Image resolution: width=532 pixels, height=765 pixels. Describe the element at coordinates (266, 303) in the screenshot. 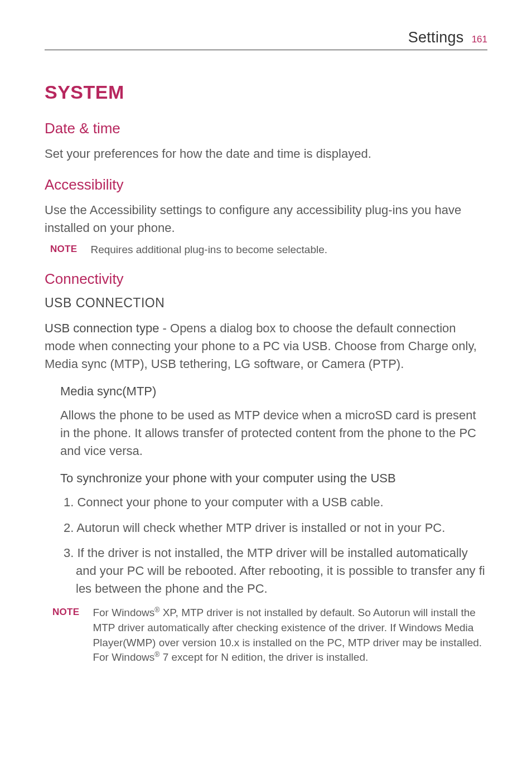

I see `subheading-usb-connection: USB CONNECTION` at that location.